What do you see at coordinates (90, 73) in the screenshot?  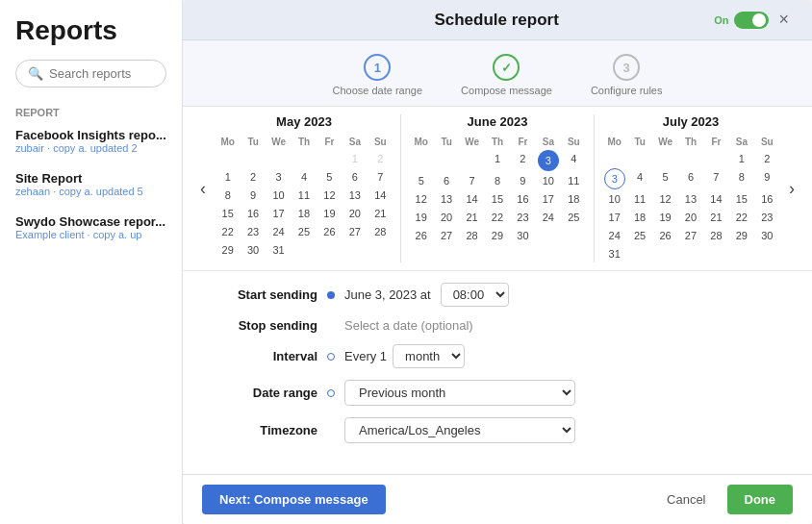 I see `search-box: 🔍` at bounding box center [90, 73].